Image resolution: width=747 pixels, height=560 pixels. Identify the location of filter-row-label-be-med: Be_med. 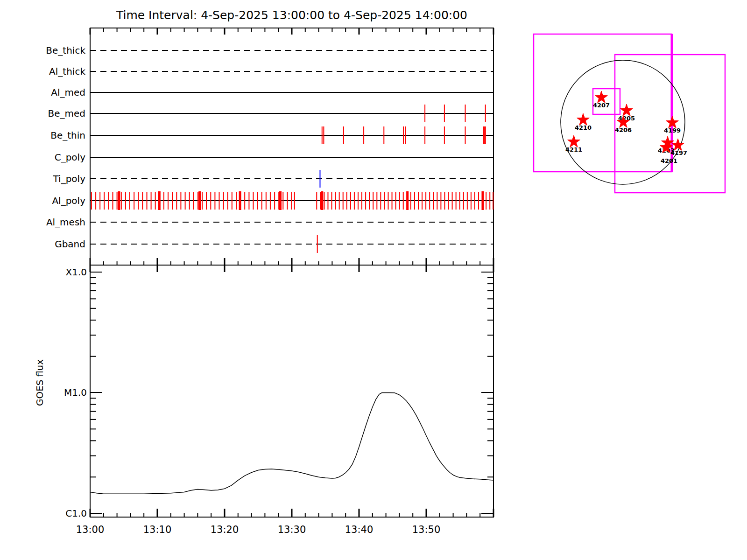
(66, 113).